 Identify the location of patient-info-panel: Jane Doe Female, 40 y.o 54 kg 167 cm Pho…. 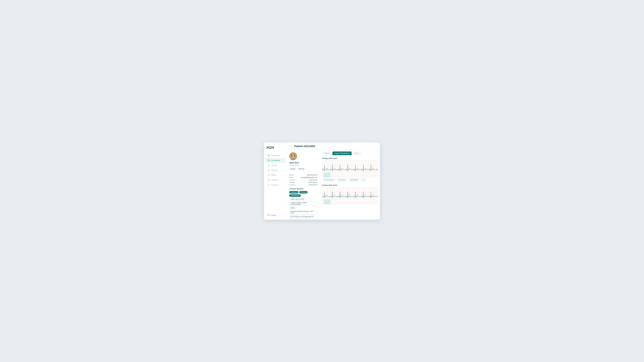
(303, 185).